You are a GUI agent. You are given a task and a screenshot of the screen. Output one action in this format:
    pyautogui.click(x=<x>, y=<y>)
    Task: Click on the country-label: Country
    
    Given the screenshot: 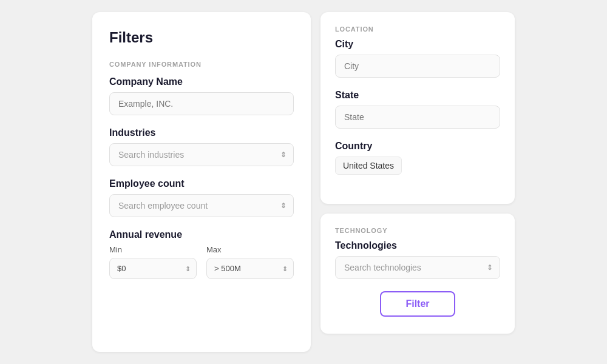 What is the action you would take?
    pyautogui.click(x=418, y=146)
    